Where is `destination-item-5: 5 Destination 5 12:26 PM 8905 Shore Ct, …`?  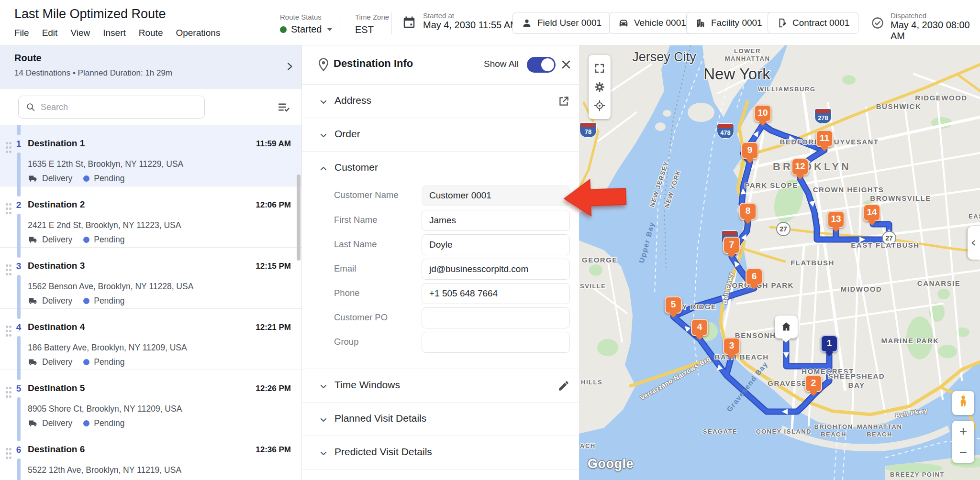
destination-item-5: 5 Destination 5 12:26 PM 8905 Shore Ct, … is located at coordinates (151, 401).